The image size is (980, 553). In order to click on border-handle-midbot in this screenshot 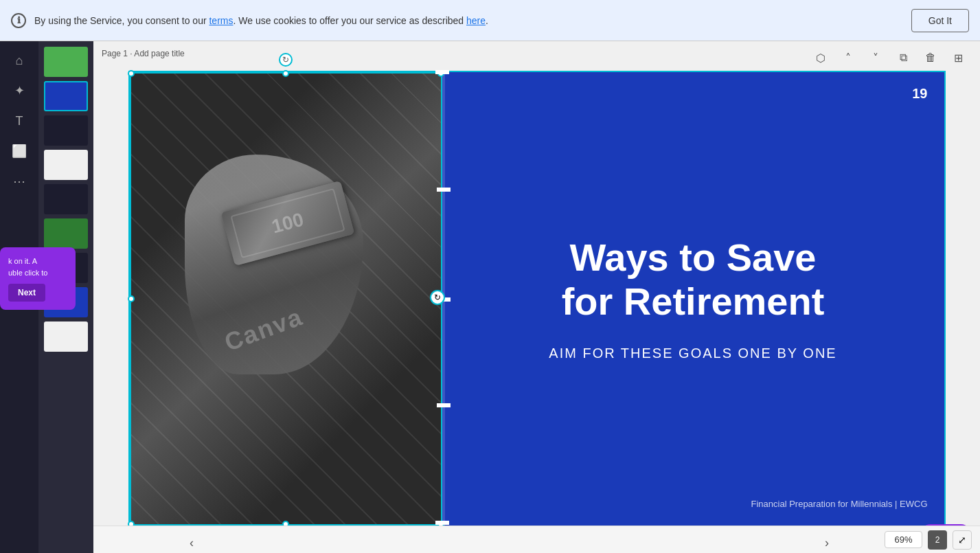, I will do `click(444, 405)`.